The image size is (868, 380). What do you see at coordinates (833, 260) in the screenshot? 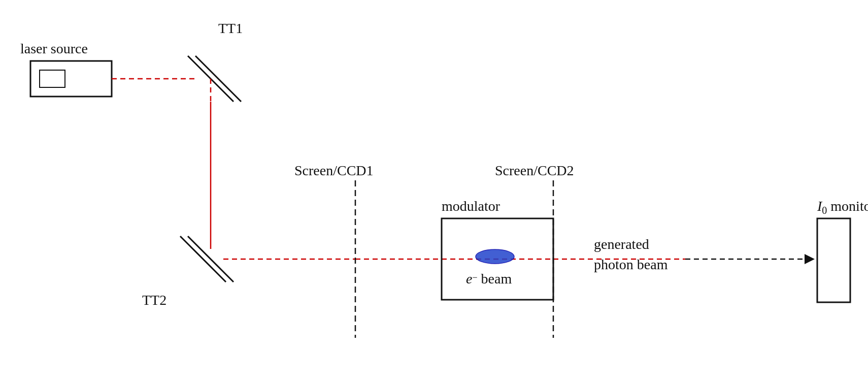
I see `i0-monitor-box` at bounding box center [833, 260].